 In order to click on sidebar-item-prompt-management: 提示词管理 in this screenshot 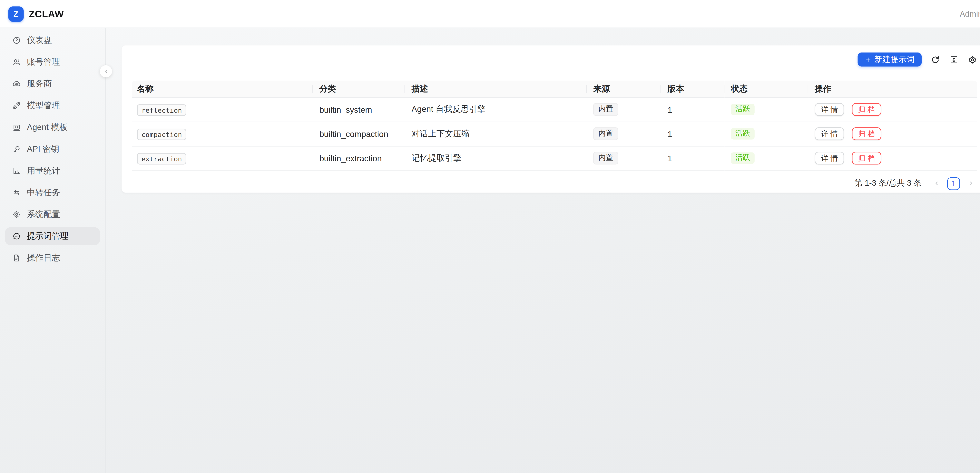, I will do `click(52, 236)`.